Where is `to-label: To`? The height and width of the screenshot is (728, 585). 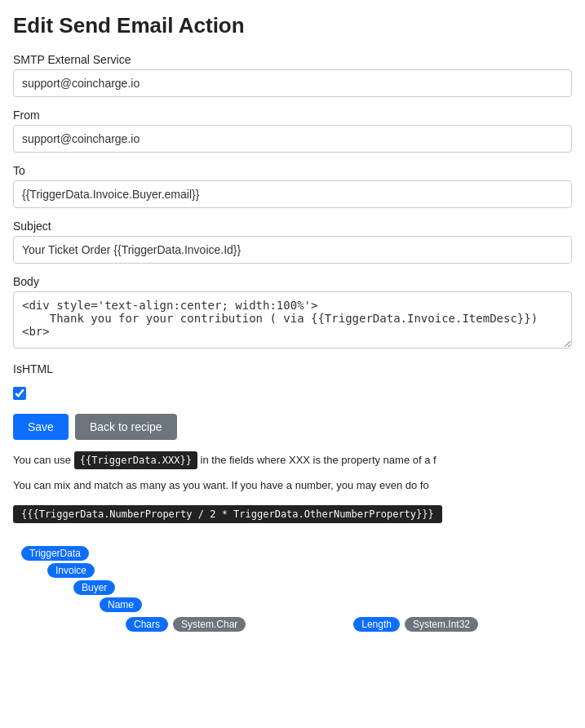 to-label: To is located at coordinates (292, 171).